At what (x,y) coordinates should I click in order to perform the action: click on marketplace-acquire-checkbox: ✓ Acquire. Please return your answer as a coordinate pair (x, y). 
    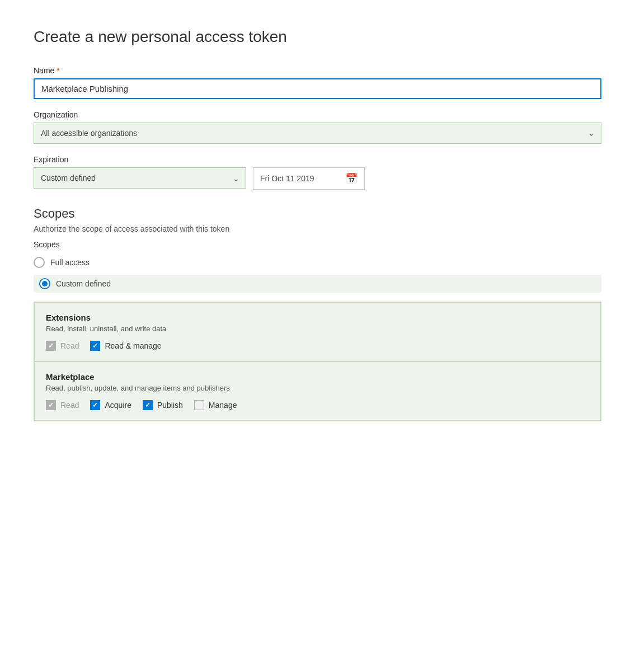
    Looking at the image, I should click on (111, 405).